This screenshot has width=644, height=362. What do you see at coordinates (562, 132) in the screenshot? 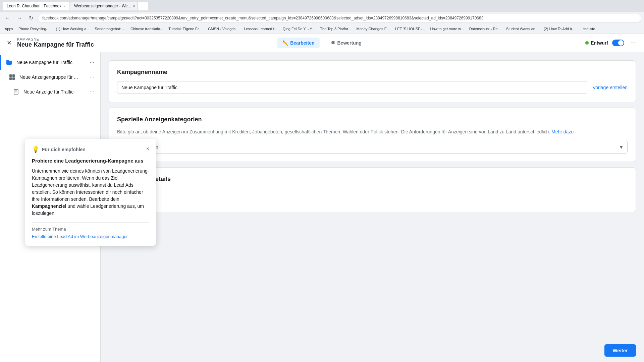
I see `mehr-dazu-link: Mehr dazu` at bounding box center [562, 132].